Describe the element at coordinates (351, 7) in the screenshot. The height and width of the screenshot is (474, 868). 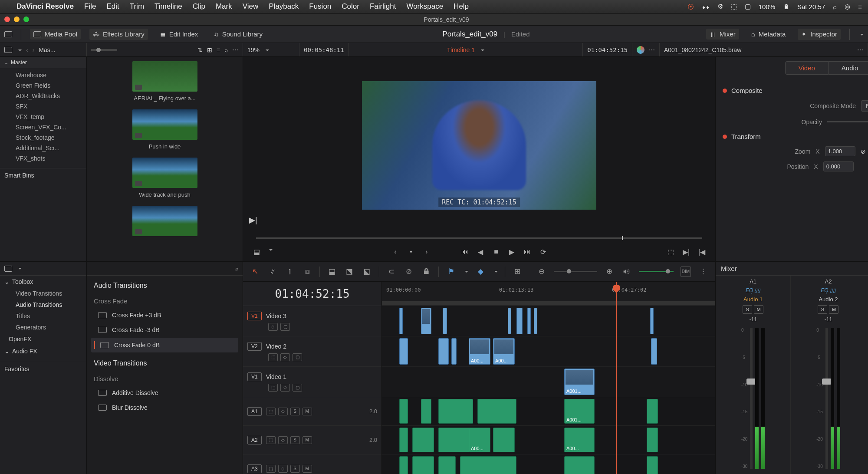
I see `menu-color: Color` at that location.